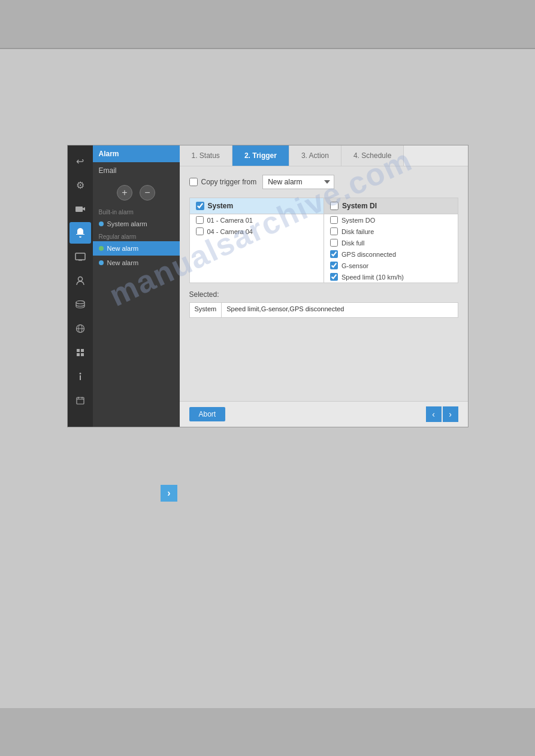  I want to click on trigger-gpsdisconnected: GPS disconnected, so click(391, 254).